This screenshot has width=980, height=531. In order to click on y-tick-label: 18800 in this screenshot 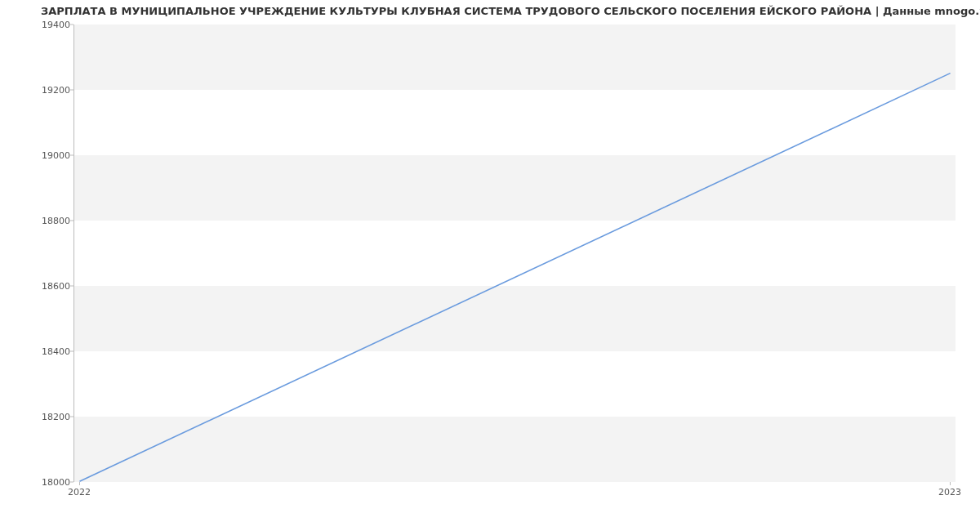, I will do `click(46, 221)`.